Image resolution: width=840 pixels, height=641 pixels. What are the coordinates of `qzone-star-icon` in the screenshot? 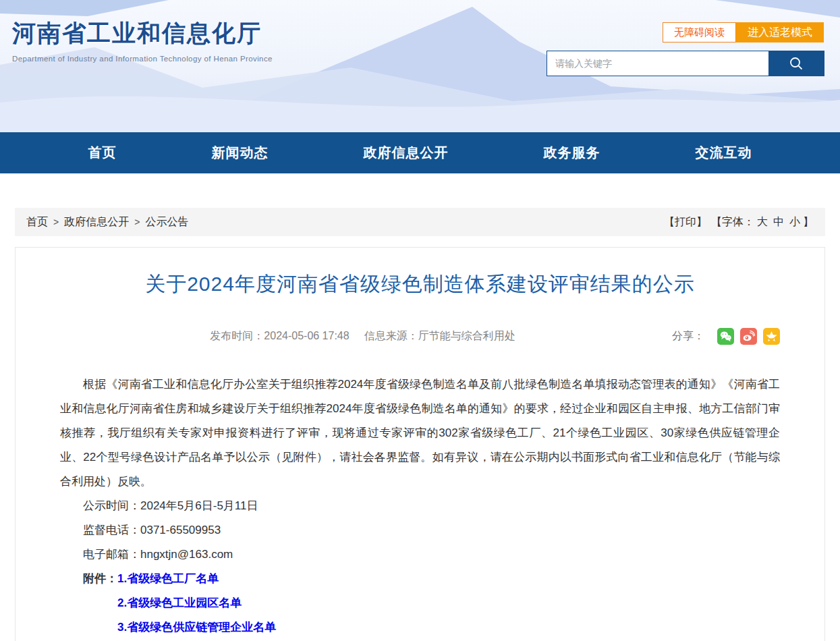 It's located at (772, 336).